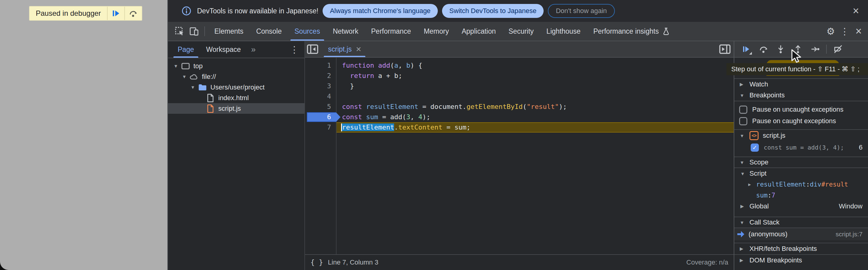  Describe the element at coordinates (838, 49) in the screenshot. I see `deactivate-breakpoints-button` at that location.